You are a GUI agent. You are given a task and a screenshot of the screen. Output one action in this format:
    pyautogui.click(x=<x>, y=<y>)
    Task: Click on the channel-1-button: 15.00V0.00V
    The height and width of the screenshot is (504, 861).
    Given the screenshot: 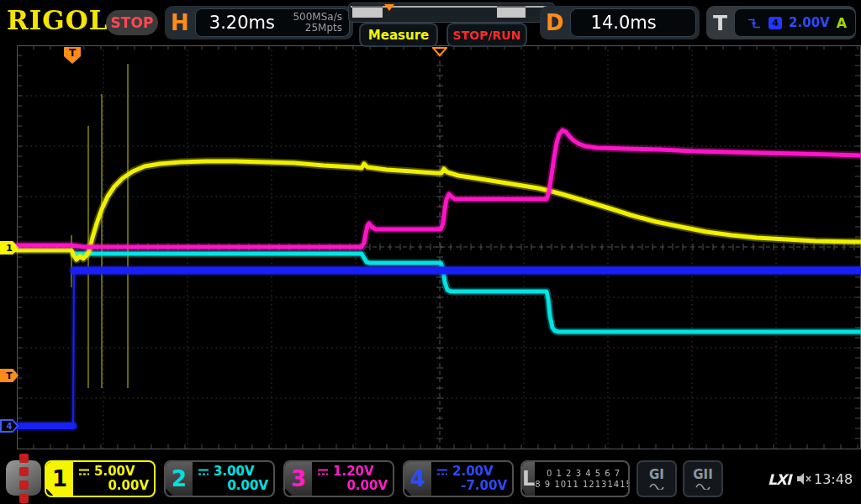 What is the action you would take?
    pyautogui.click(x=100, y=479)
    